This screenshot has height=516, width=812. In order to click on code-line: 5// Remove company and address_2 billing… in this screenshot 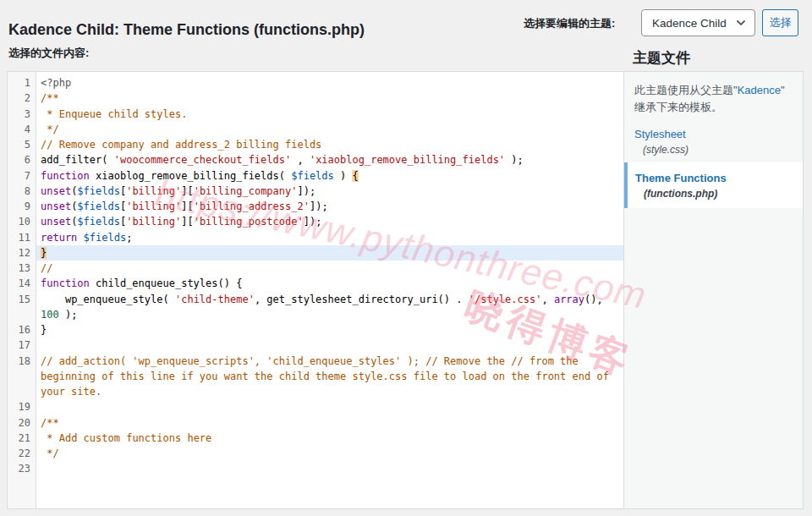, I will do `click(315, 145)`.